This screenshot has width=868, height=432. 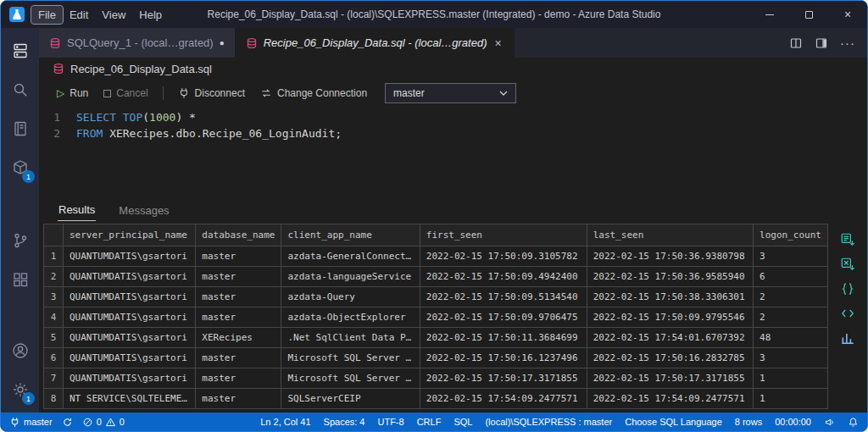 What do you see at coordinates (848, 313) in the screenshot?
I see `save-xml-icon` at bounding box center [848, 313].